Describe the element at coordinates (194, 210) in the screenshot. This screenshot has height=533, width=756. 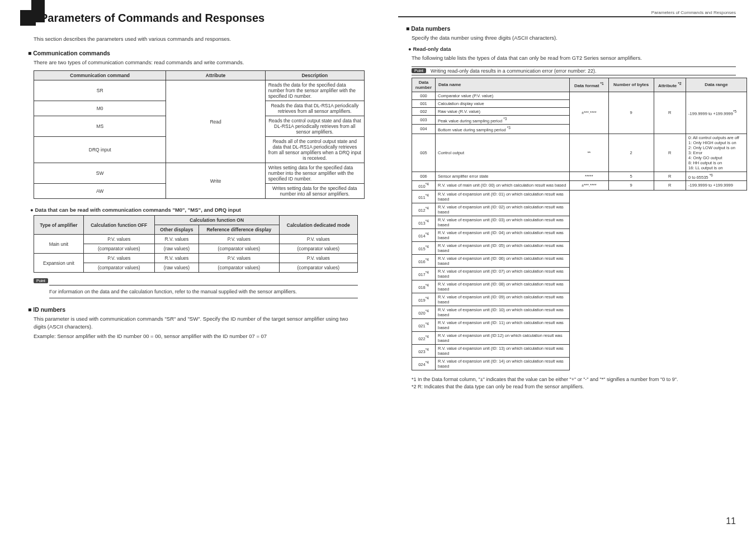
I see `sub-data-heading: Data that can be read with communication…` at that location.